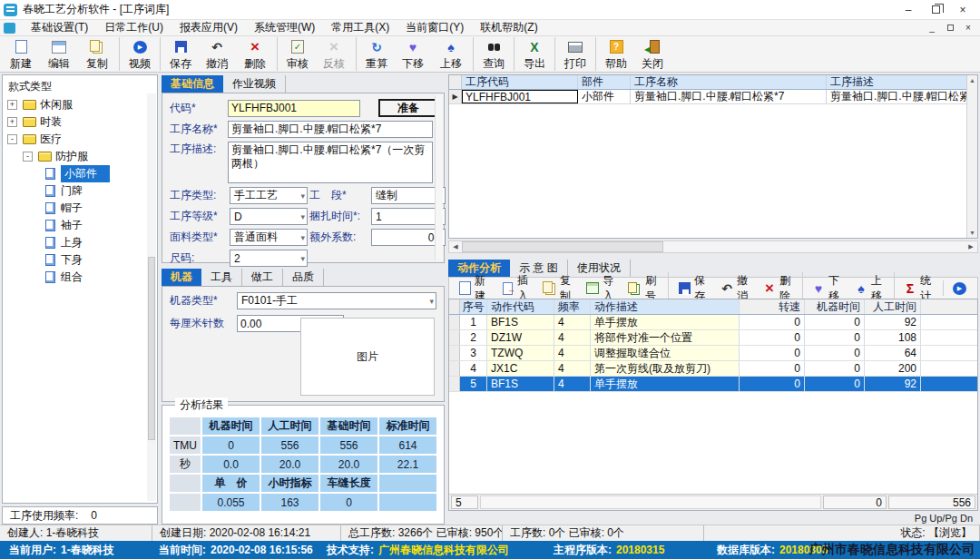 This screenshot has width=980, height=559. What do you see at coordinates (604, 82) in the screenshot?
I see `col-header-part: 部件` at bounding box center [604, 82].